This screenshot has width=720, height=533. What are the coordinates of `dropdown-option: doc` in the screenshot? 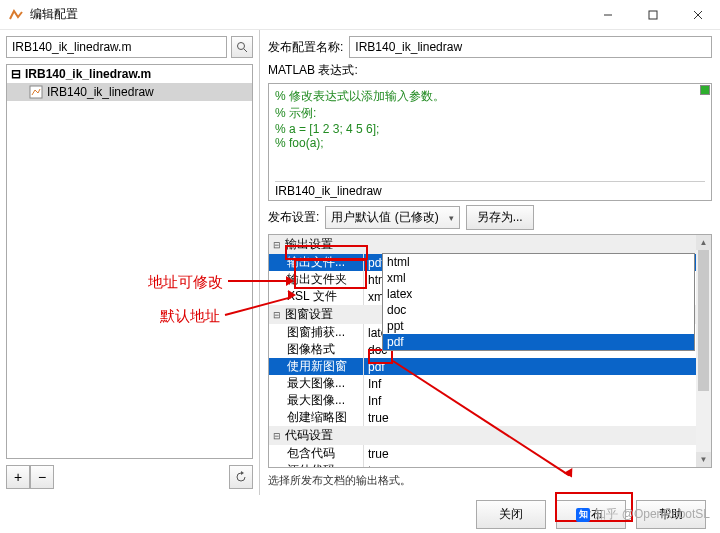 It's located at (538, 310).